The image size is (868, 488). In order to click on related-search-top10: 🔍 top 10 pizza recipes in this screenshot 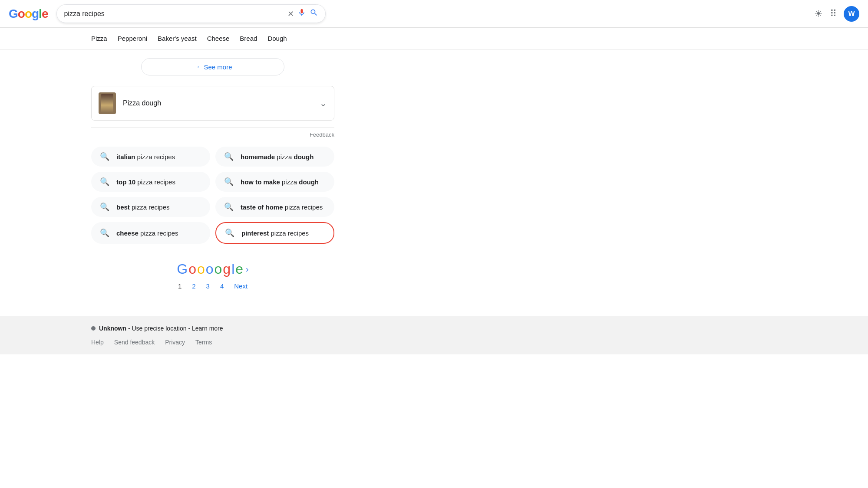, I will do `click(151, 182)`.